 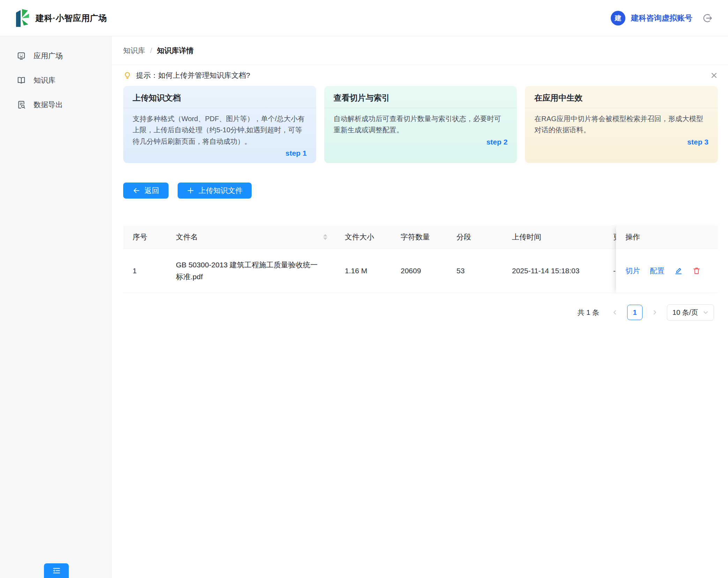 What do you see at coordinates (714, 75) in the screenshot?
I see `tip-close-icon` at bounding box center [714, 75].